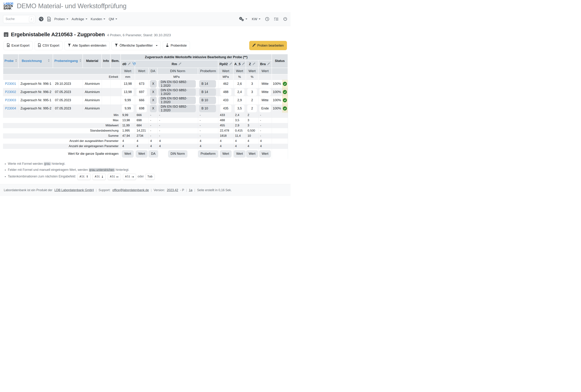 The image size is (581, 392). I want to click on unit-status, so click(280, 77).